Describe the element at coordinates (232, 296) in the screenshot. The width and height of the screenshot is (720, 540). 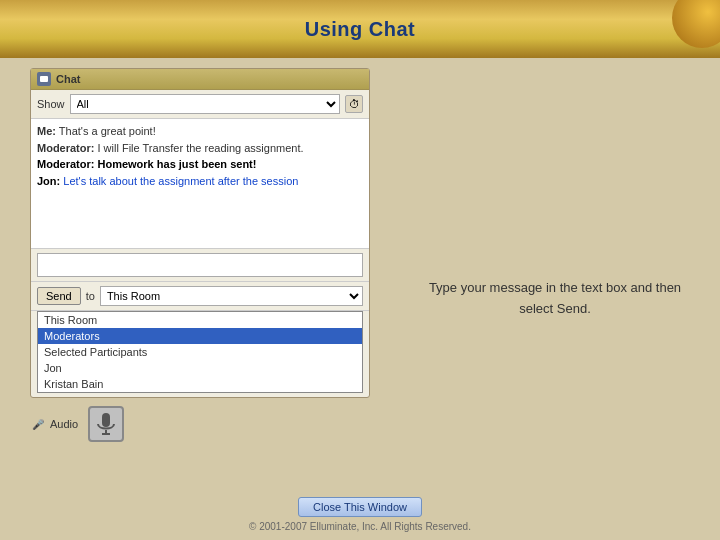
I see `send-to-select: This Room Moderators Selected Participan…` at that location.